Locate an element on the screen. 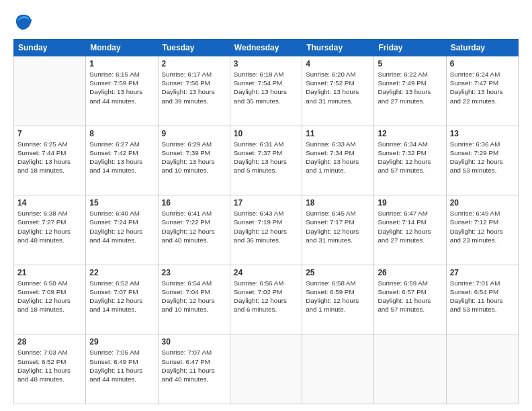 The height and width of the screenshot is (411, 532). calendar-cell: 21Sunrise: 6:50 AM Sunset: 7:09 PM Dayli… is located at coordinates (50, 300).